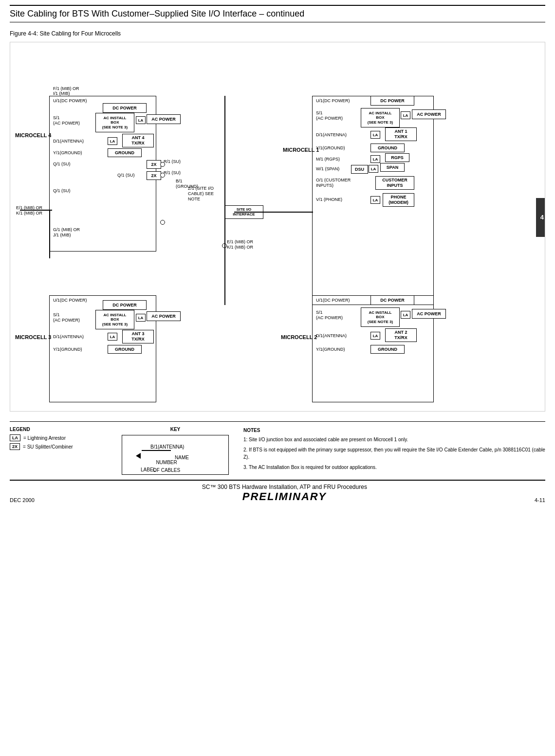 Image resolution: width=555 pixels, height=756 pixels. What do you see at coordinates (172, 173) in the screenshot?
I see `r1-su-label2: R/1 (SU)` at bounding box center [172, 173].